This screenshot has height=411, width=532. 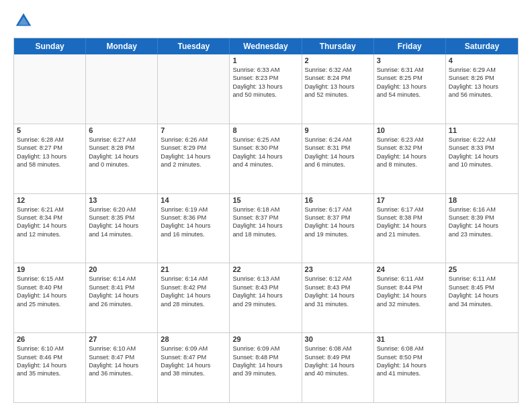 What do you see at coordinates (410, 304) in the screenshot?
I see `cell-info-line: and 32 minutes.` at bounding box center [410, 304].